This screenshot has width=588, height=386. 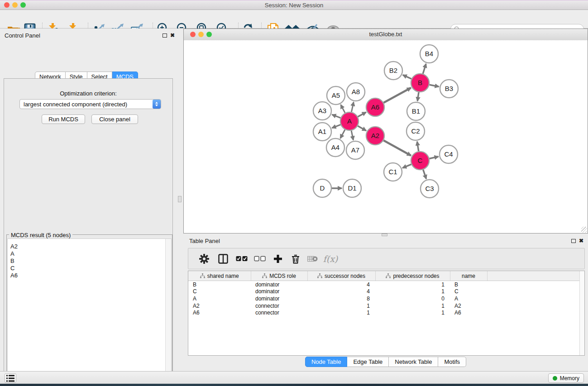 What do you see at coordinates (356, 92) in the screenshot?
I see `graph-node-A8: A8` at bounding box center [356, 92].